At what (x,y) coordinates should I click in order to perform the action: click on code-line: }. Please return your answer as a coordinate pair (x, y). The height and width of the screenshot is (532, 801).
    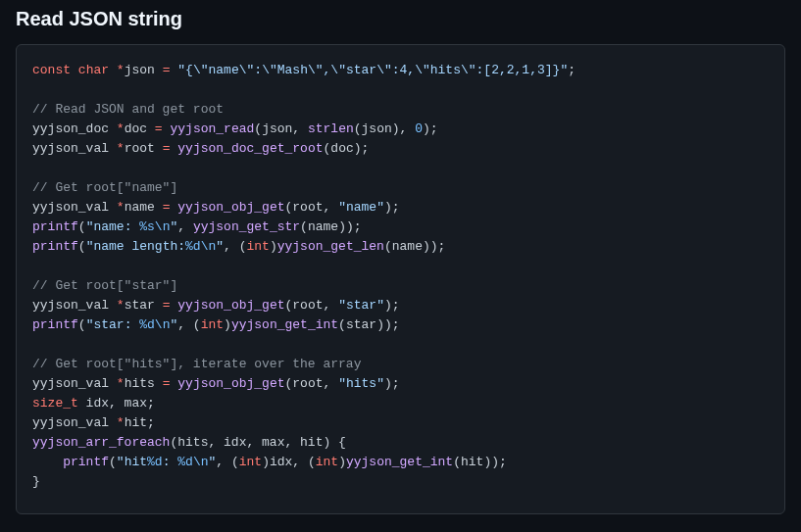
    Looking at the image, I should click on (36, 482).